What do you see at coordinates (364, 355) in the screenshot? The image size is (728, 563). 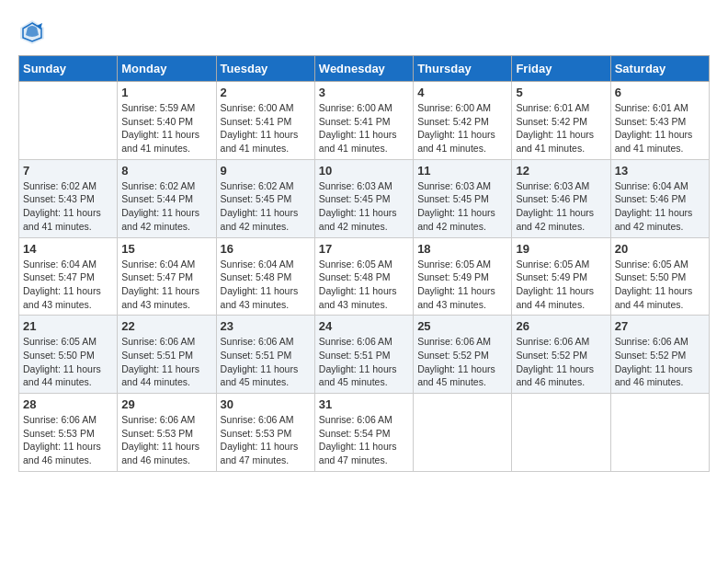 I see `calendar-cell: 24Sunrise: 6:06 AMSunset: 5:51 PMDayligh…` at bounding box center [364, 355].